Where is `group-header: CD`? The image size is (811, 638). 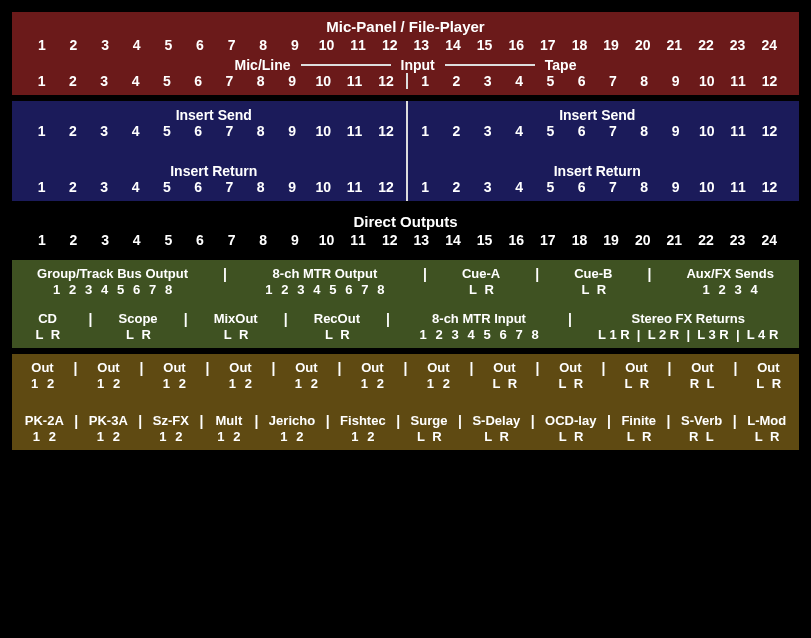 group-header: CD is located at coordinates (48, 318).